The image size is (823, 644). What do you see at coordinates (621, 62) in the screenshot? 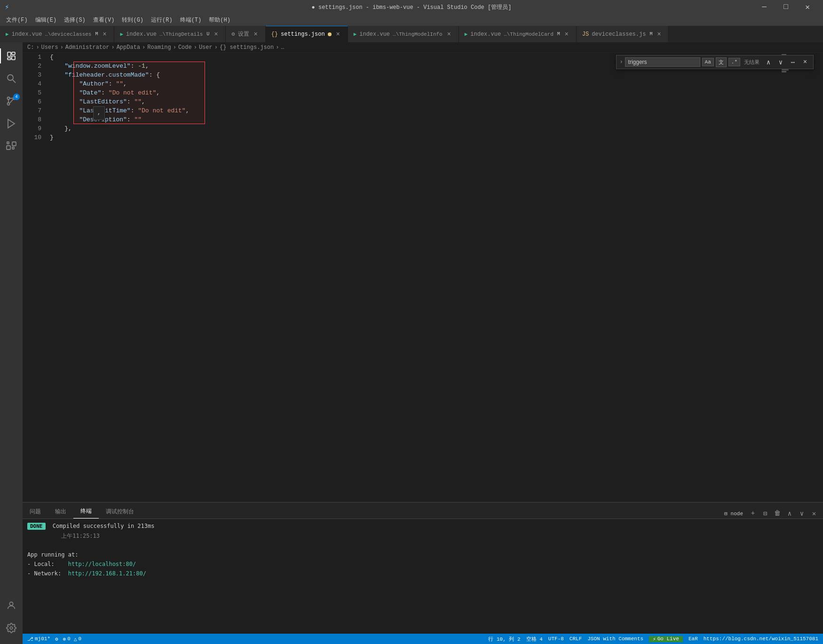
I see `find-expand-icon: ›` at bounding box center [621, 62].